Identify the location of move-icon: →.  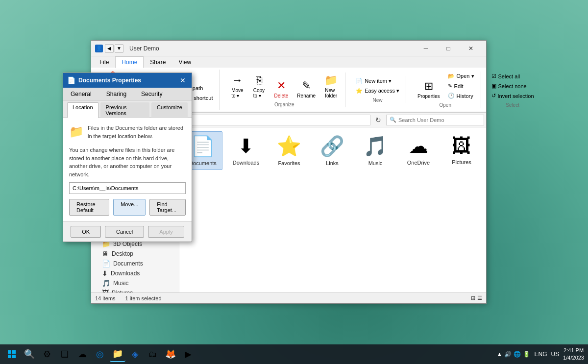
(237, 80).